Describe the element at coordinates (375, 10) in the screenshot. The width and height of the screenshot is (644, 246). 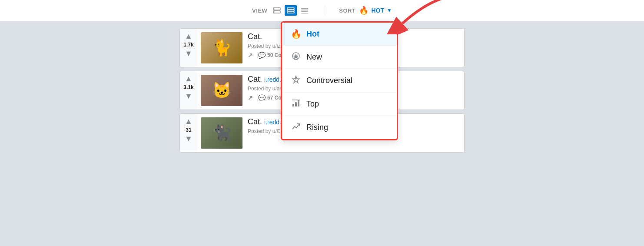
I see `sort-hot-button: 🔥 HOT ▼` at that location.